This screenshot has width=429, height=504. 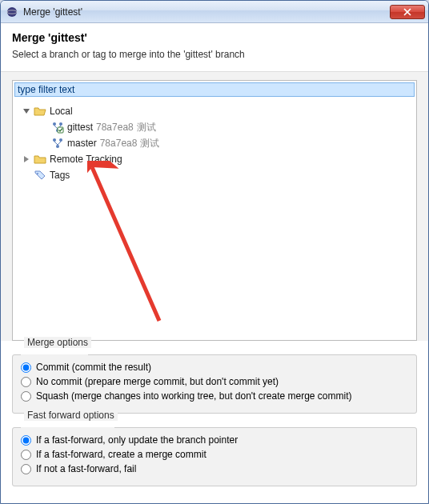 I want to click on group-legend: Merge options, so click(x=58, y=342).